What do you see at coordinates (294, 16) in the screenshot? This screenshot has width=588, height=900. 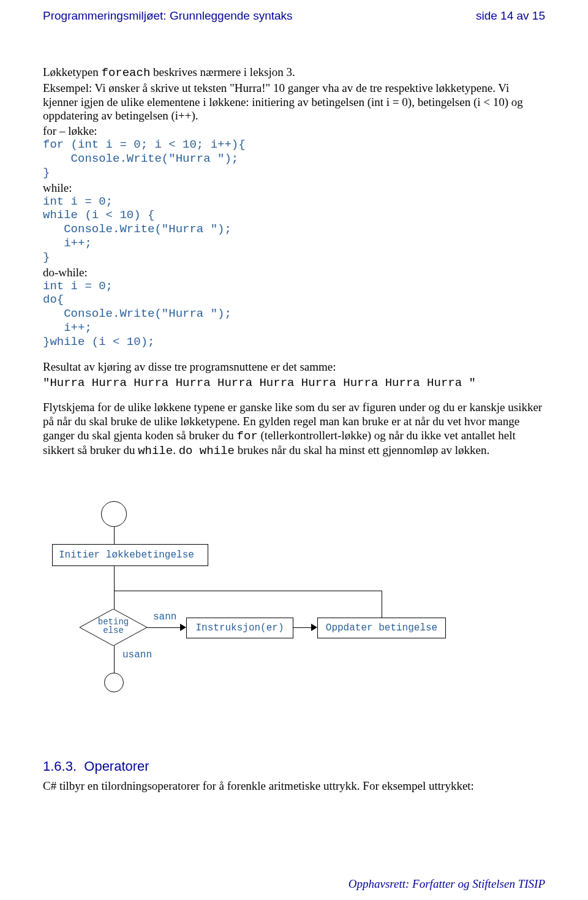 I see `page-header: Programmeringsmiljøet: Grunnleggende syn…` at bounding box center [294, 16].